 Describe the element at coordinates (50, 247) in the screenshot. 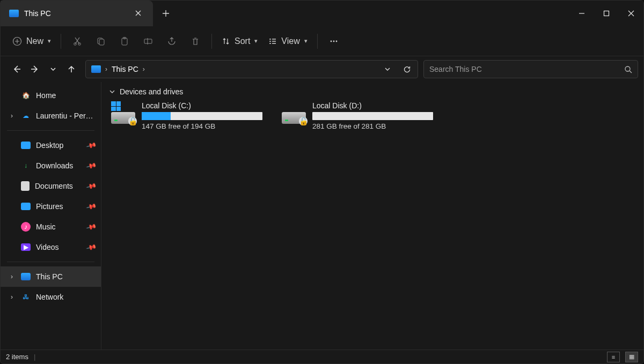

I see `sidebar-item-videos: ▶ Videos 📌` at that location.